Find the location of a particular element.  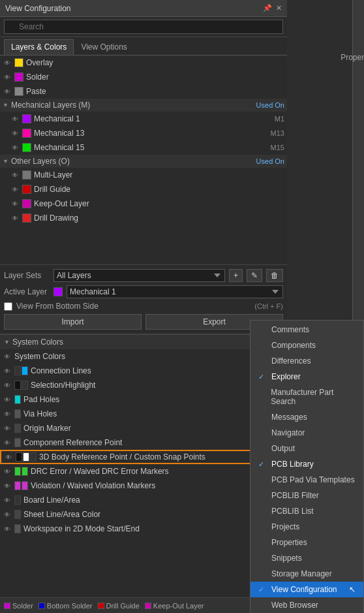

menu-item-components: Components is located at coordinates (307, 345).